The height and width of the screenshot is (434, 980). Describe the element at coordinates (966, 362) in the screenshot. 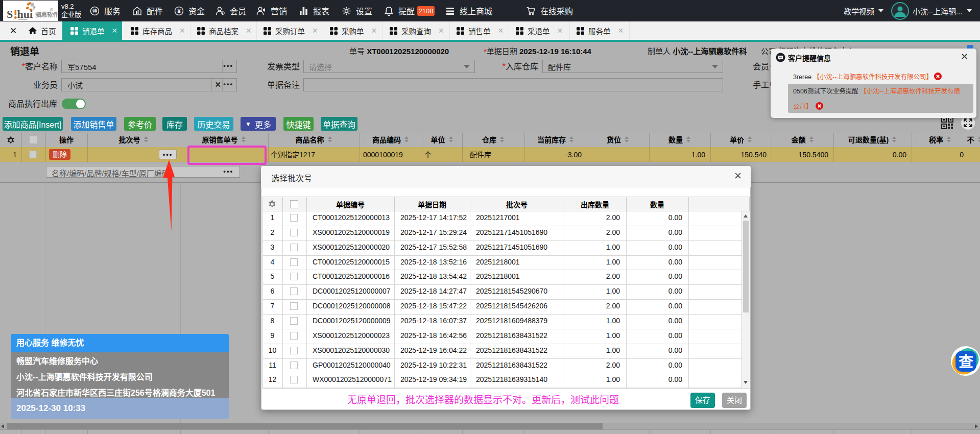

I see `svg-text: 查` at that location.